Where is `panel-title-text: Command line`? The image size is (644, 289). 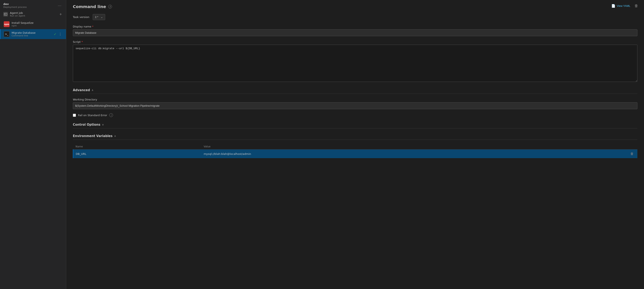 panel-title-text: Command line is located at coordinates (90, 6).